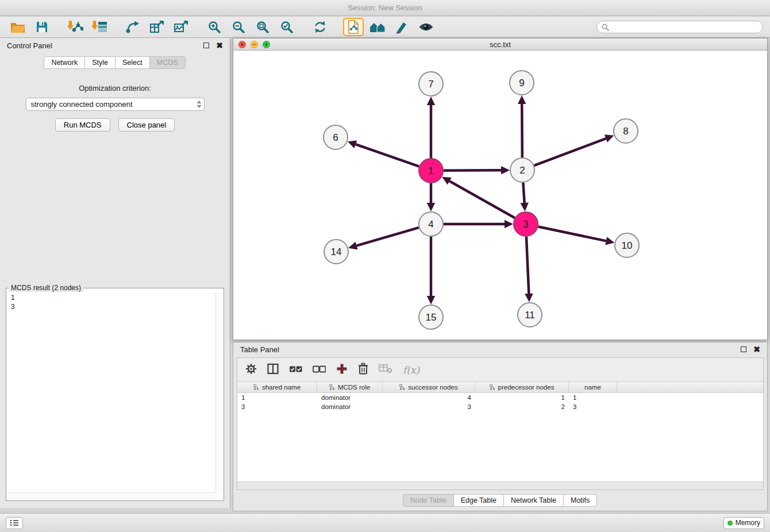  I want to click on cell-predecessor-nodes: 2, so click(522, 407).